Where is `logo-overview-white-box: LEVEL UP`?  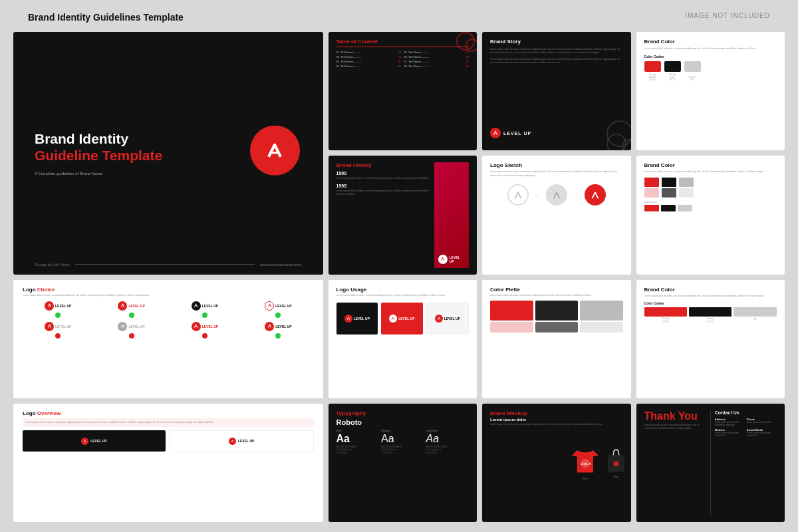 logo-overview-white-box: LEVEL UP is located at coordinates (242, 441).